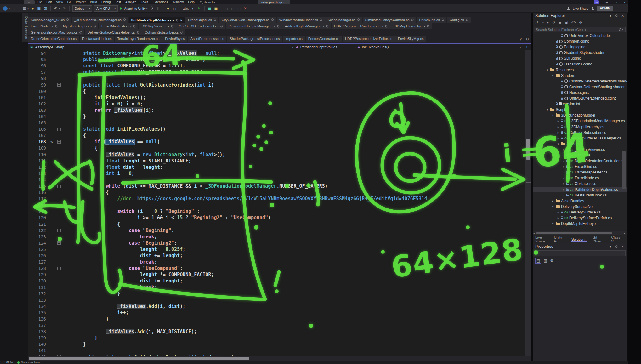  I want to click on tree-item: ▹C#CollisionSubscriber.cs, so click(580, 133).